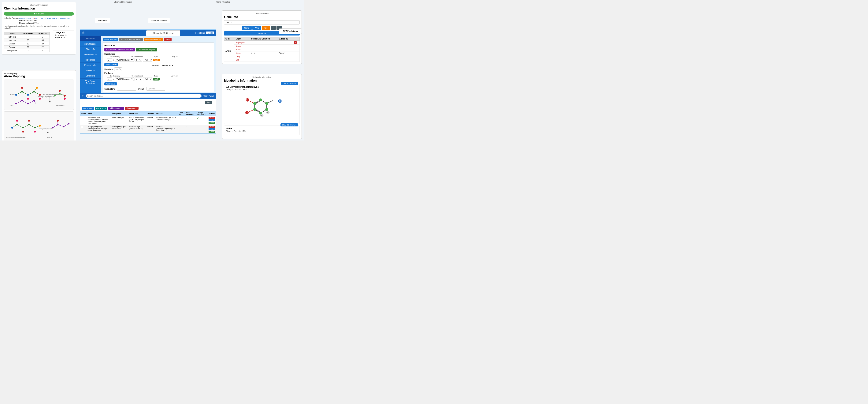 The width and height of the screenshot is (868, 404). Describe the element at coordinates (39, 94) in the screenshot. I see `molecule-svg-1: 3,4-Dihydroxymandelaldehyde NADP NADPH` at that location.